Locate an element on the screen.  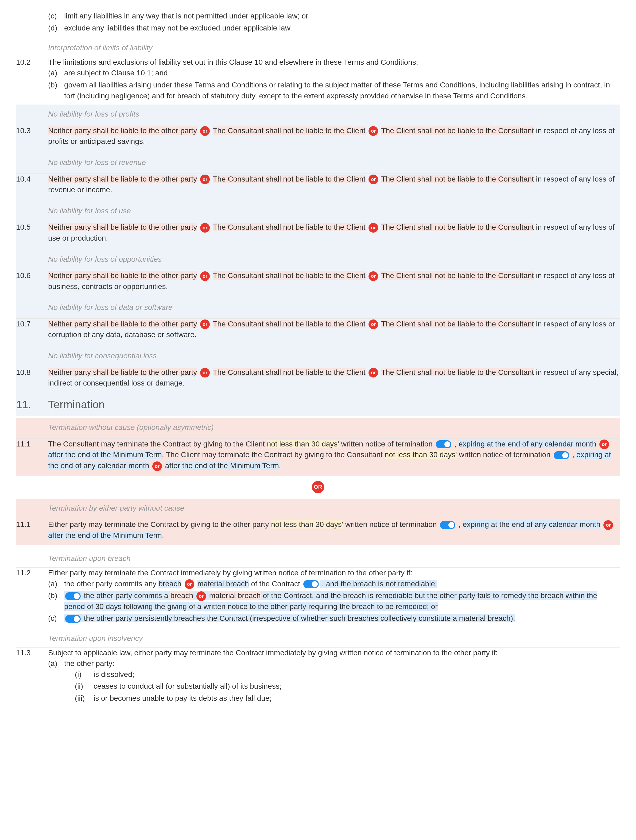
sub-i: (i) is dissolved; is located at coordinates (178, 674).